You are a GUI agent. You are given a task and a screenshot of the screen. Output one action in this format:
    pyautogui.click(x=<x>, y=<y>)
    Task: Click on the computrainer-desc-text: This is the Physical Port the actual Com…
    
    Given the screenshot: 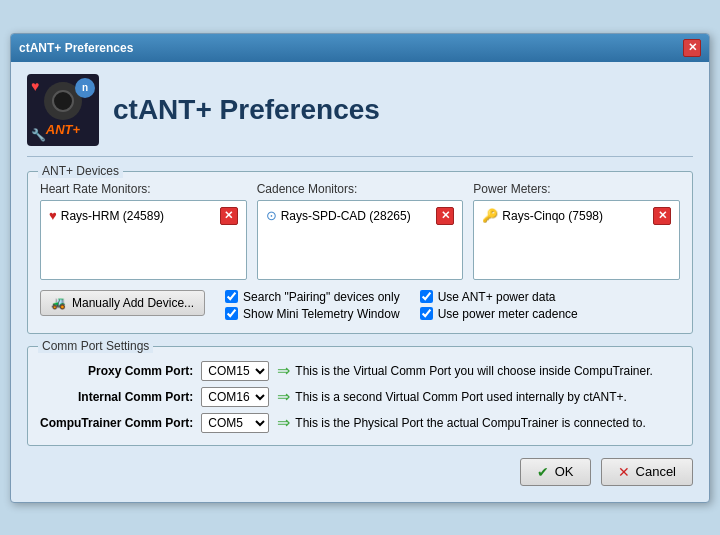 What is the action you would take?
    pyautogui.click(x=470, y=423)
    